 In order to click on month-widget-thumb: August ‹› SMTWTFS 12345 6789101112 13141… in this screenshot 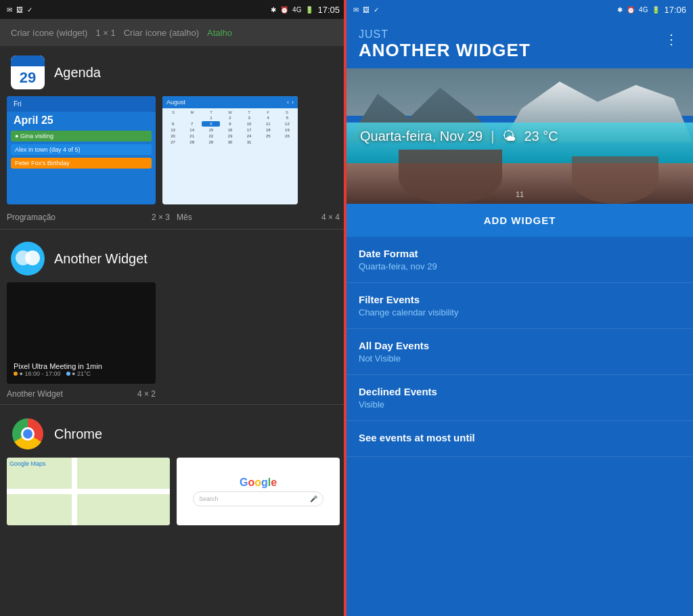, I will do `click(230, 150)`.